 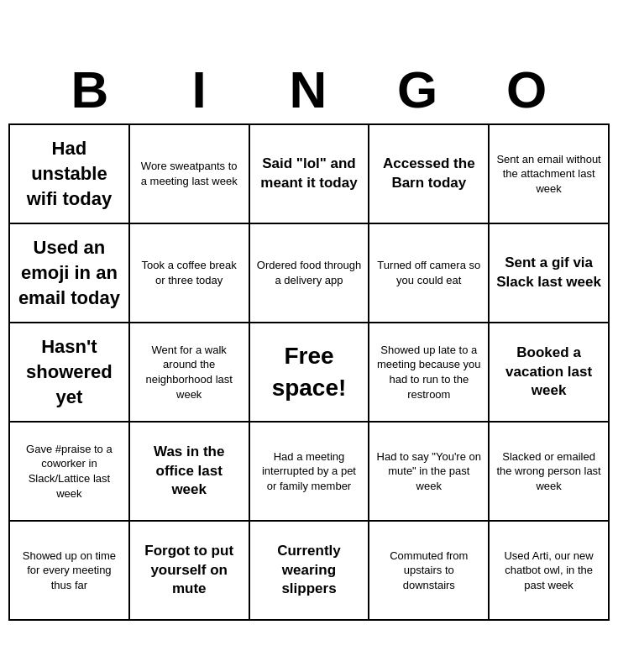 I want to click on bingo-cell-9: Sent a gif via Slack last week, so click(x=549, y=274).